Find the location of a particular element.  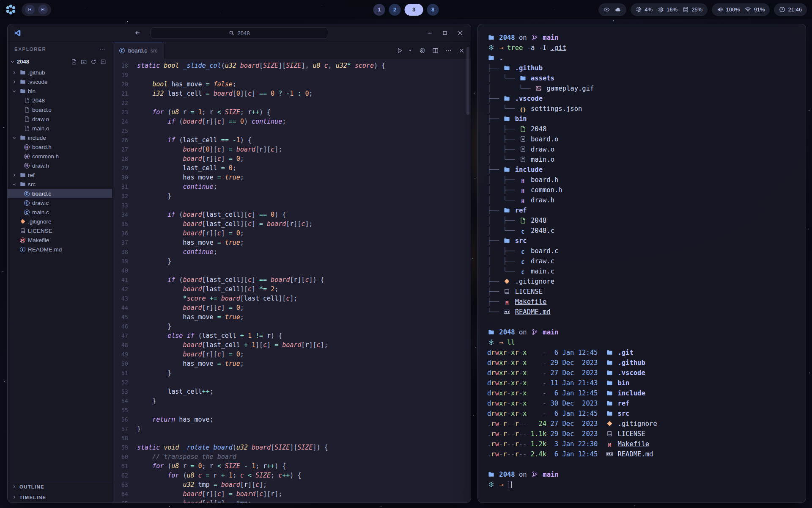

terminal-output-line: │ └── C 2048.c is located at coordinates (642, 231).